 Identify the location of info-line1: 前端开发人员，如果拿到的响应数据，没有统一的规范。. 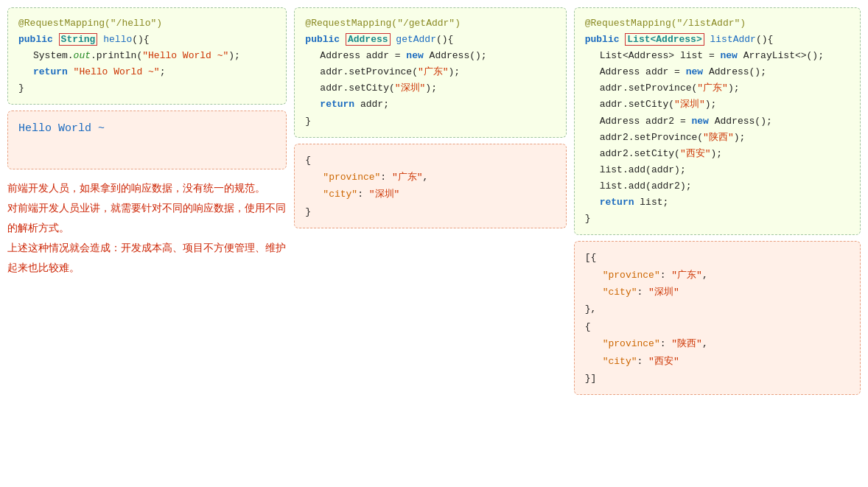
(147, 189).